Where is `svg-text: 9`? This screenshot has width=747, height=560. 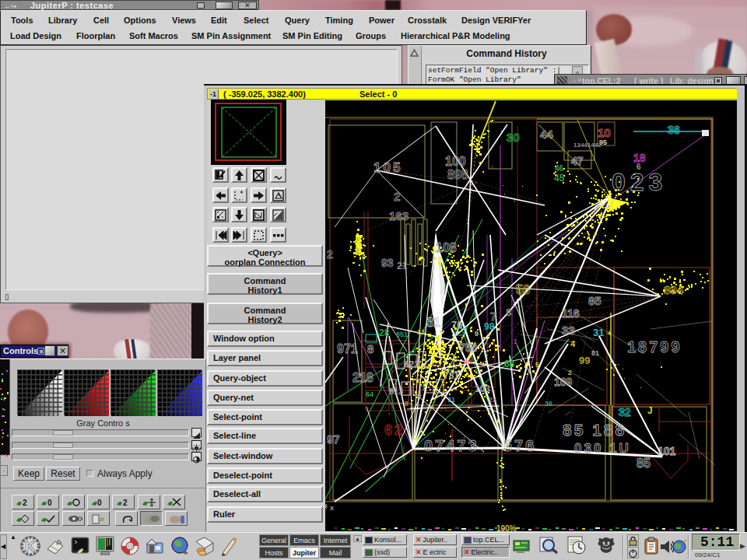 svg-text: 9 is located at coordinates (476, 334).